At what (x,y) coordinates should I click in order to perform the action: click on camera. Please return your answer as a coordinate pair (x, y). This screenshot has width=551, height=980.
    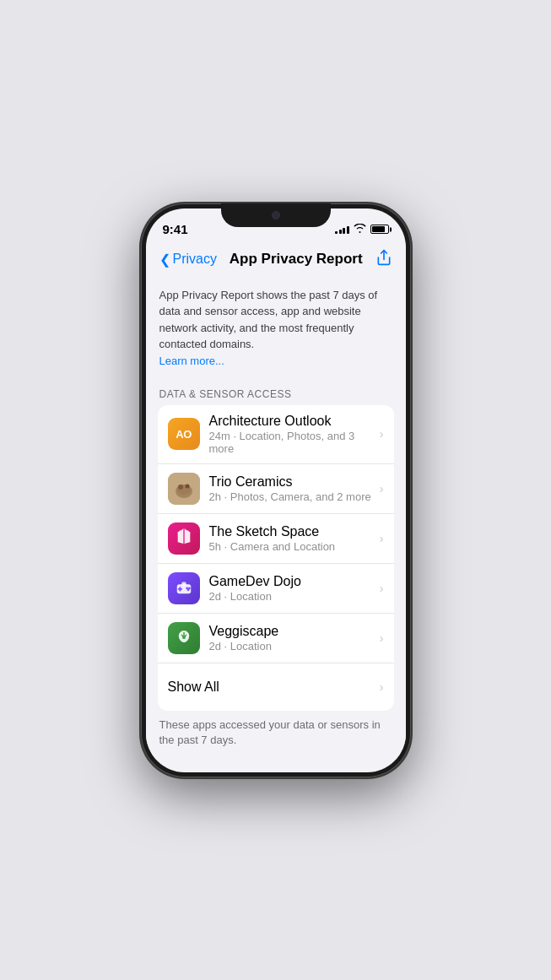
    Looking at the image, I should click on (276, 215).